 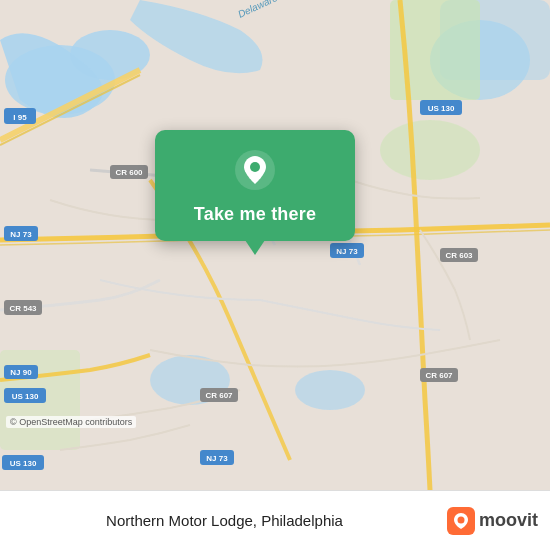 I want to click on svg-text: NJ 90, so click(x=21, y=372).